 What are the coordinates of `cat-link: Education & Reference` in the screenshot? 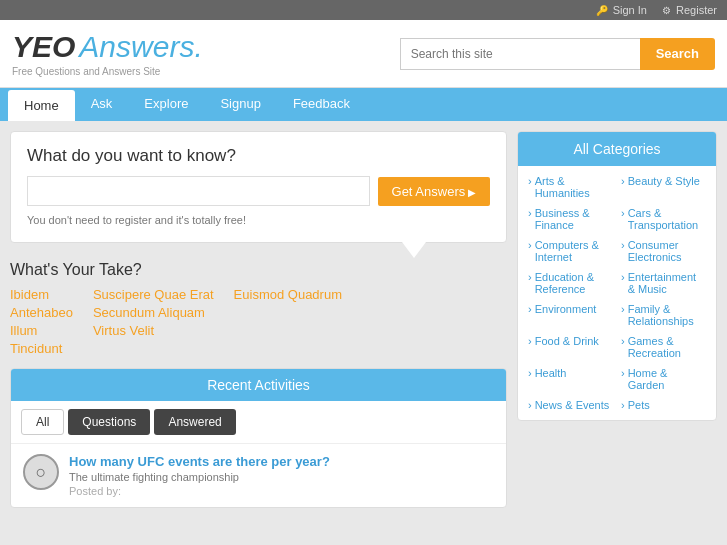 It's located at (574, 283).